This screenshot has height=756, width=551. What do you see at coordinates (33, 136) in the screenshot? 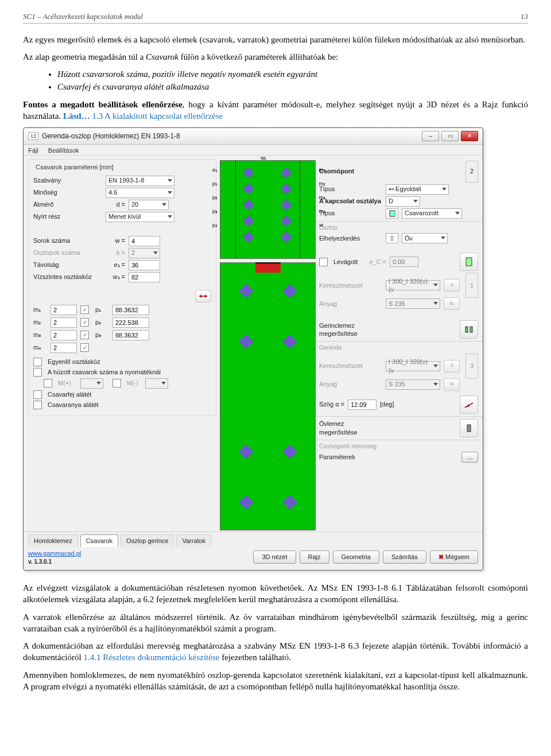
I see `app-icon: 13` at bounding box center [33, 136].